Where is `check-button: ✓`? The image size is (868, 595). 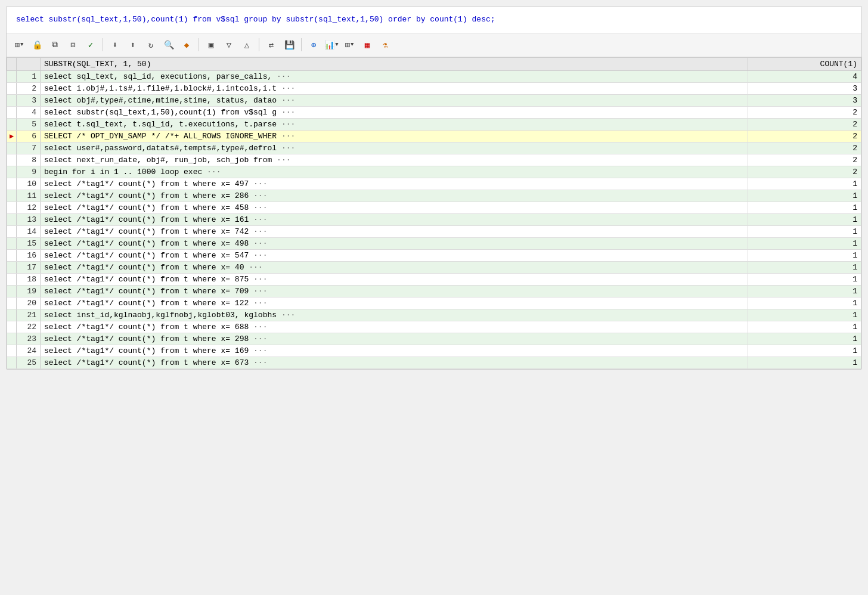
check-button: ✓ is located at coordinates (91, 45).